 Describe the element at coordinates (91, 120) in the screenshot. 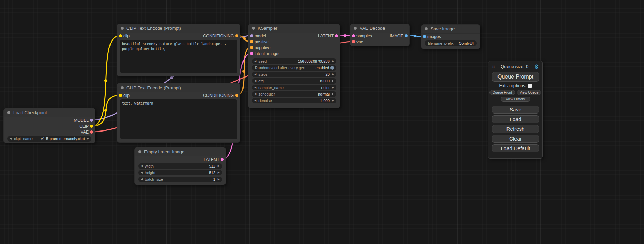

I see `output-port-model` at that location.